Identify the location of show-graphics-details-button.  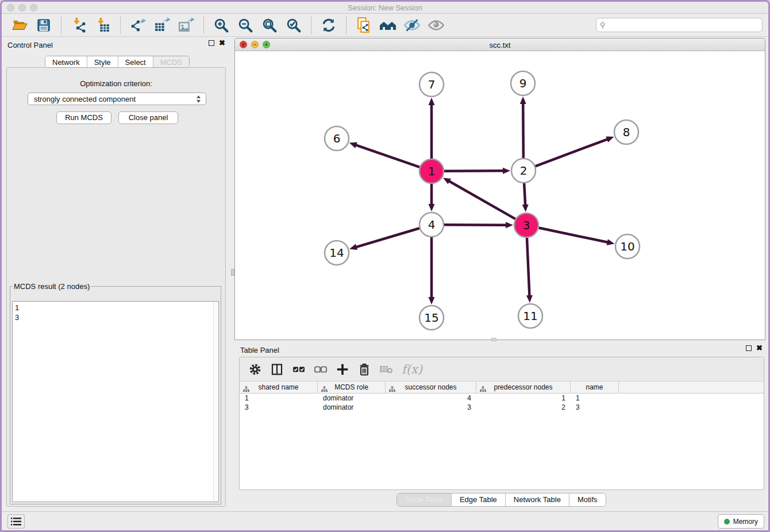
(436, 25).